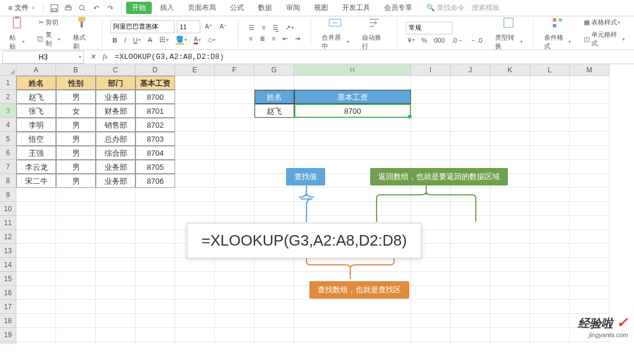  Describe the element at coordinates (463, 8) in the screenshot. I see `search-hint: 🔍 查找命令、搜索模板` at that location.